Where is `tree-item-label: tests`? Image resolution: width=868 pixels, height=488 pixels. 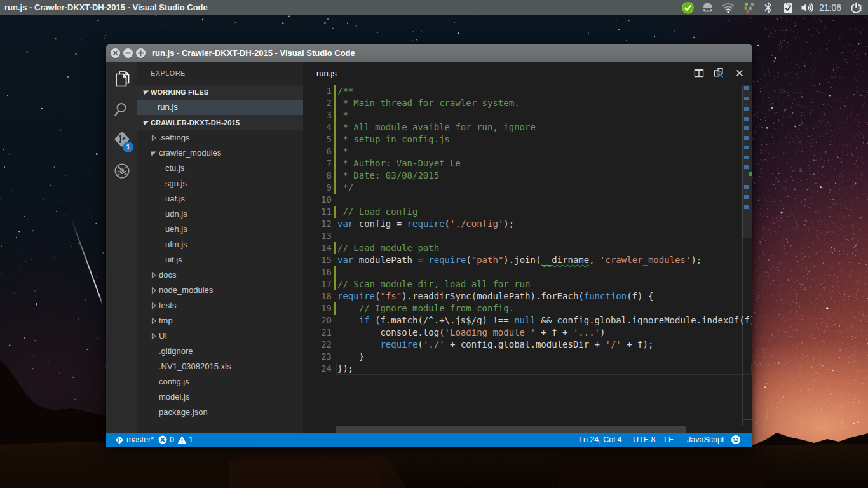
tree-item-label: tests is located at coordinates (168, 306).